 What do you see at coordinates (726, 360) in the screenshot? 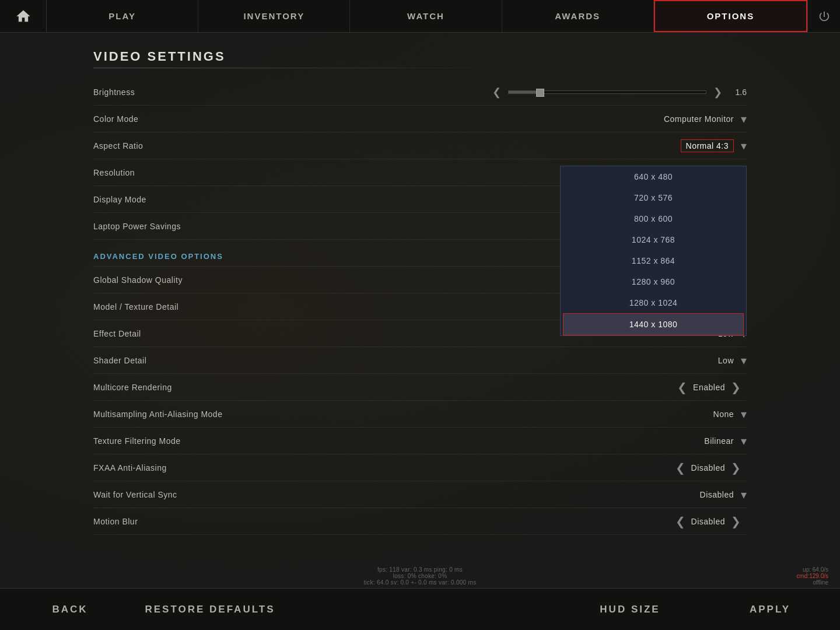
I see `shader-detail-value: Low` at bounding box center [726, 360].